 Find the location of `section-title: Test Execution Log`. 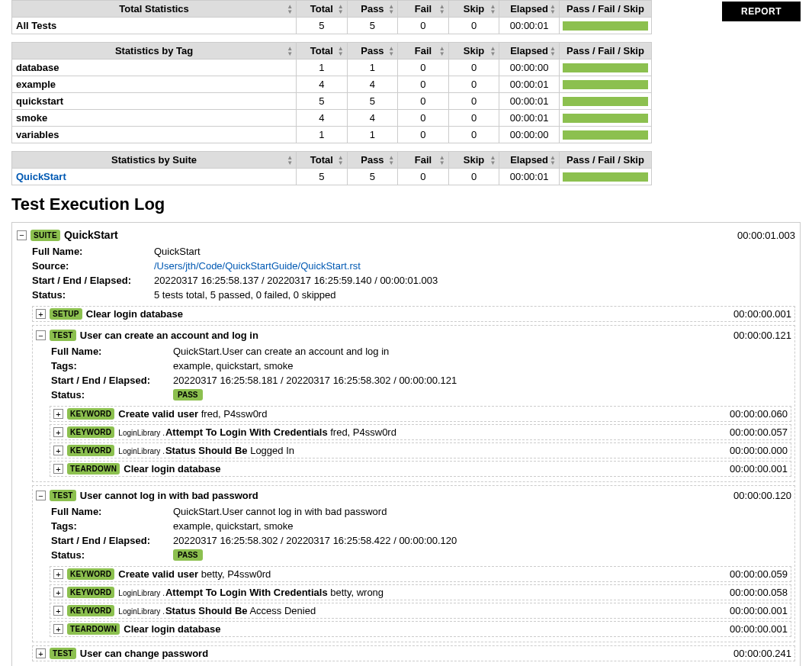

section-title: Test Execution Log is located at coordinates (406, 204).